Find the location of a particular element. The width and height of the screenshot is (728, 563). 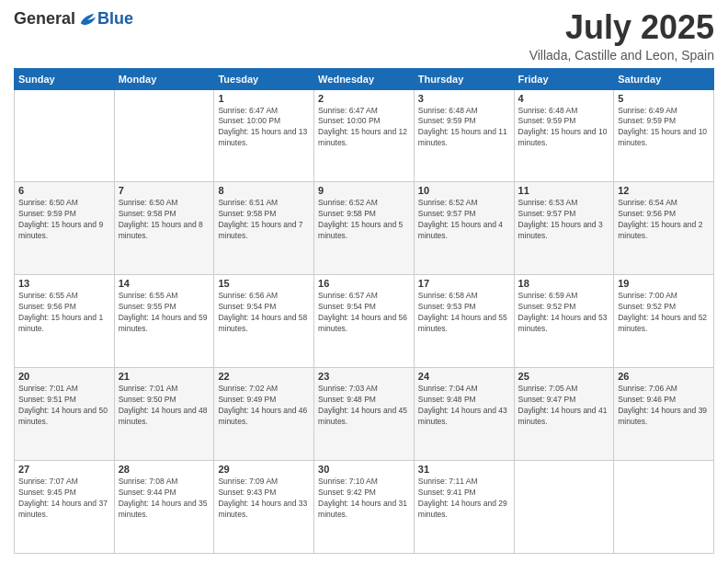

day-number: 6 is located at coordinates (64, 190).